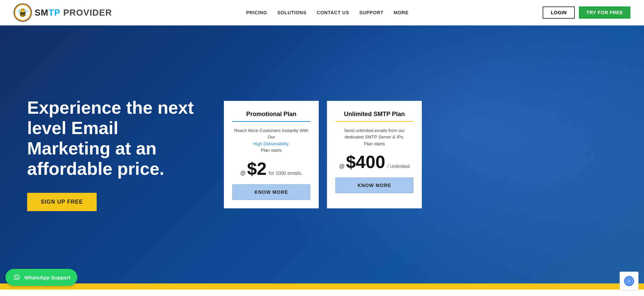  What do you see at coordinates (629, 280) in the screenshot?
I see `recaptcha-badge` at bounding box center [629, 280].